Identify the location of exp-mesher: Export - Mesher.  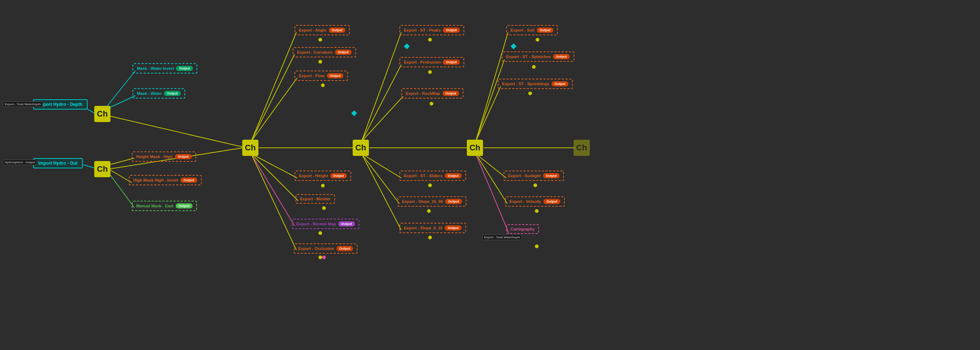
(315, 199).